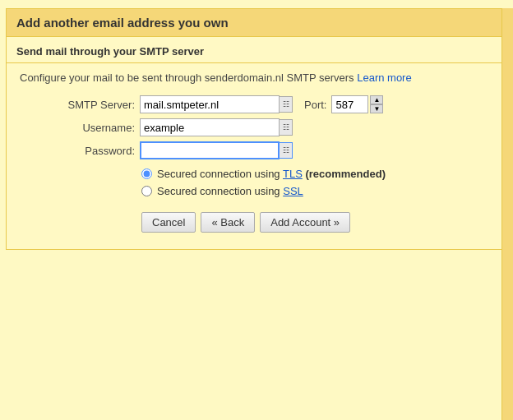 This screenshot has height=420, width=513. I want to click on tls-radio, so click(146, 174).